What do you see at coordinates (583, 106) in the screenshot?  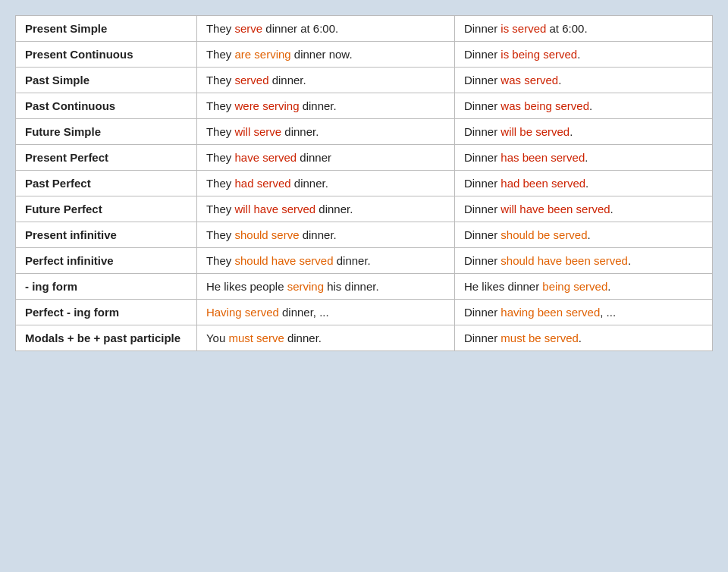 I see `passive-cell: Dinner was being served.` at bounding box center [583, 106].